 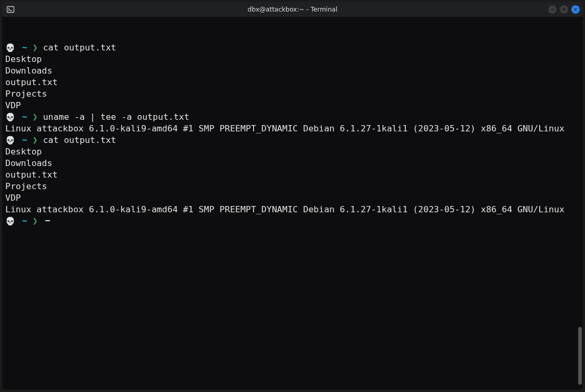 I want to click on prompt-line: 💀 ~ ❯, so click(x=292, y=221).